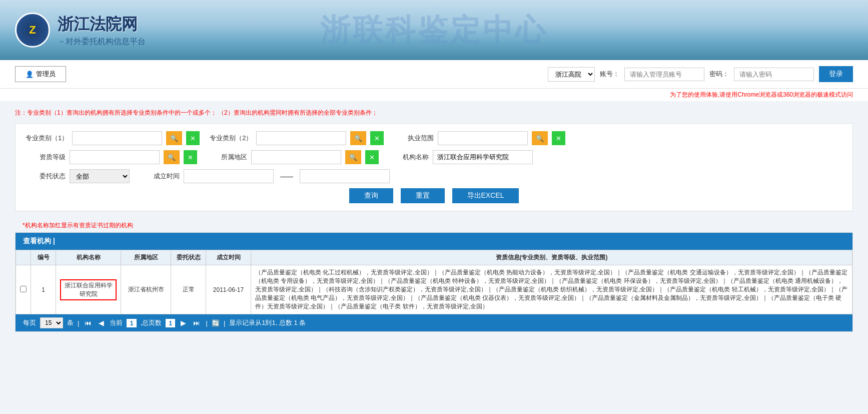  I want to click on refresh-icon: 🔄, so click(216, 323).